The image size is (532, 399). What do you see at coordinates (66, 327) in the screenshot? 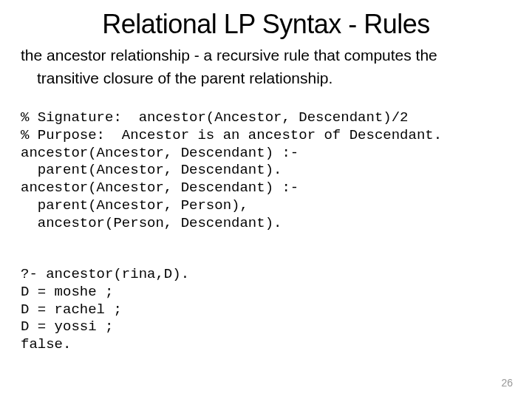
I see `query-line: D = yossi ;` at bounding box center [66, 327].